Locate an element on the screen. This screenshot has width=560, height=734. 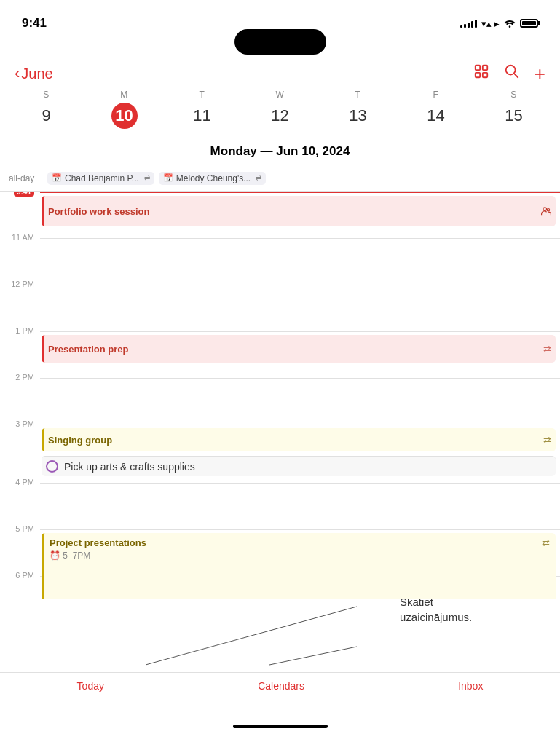
tab-calendars-label: Calendars is located at coordinates (281, 686).